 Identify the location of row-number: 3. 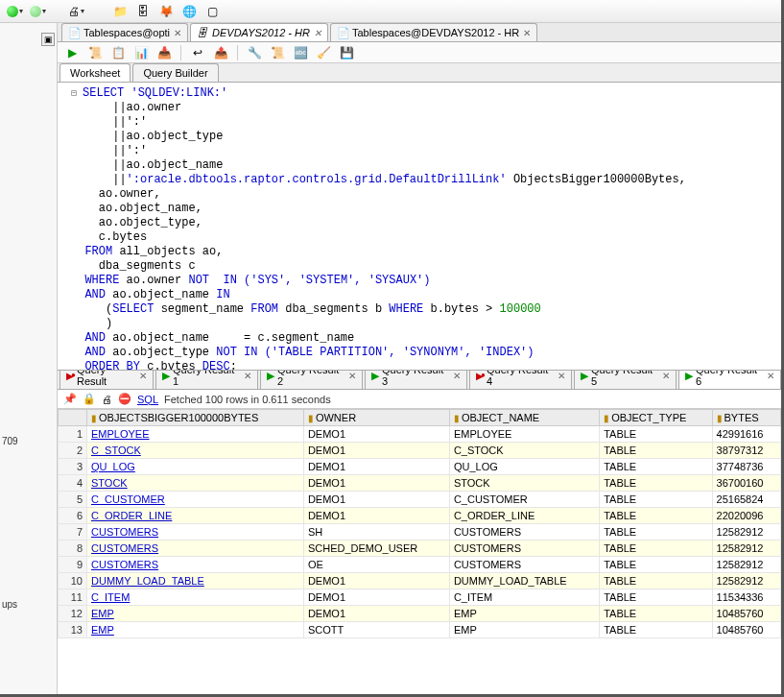
(73, 467).